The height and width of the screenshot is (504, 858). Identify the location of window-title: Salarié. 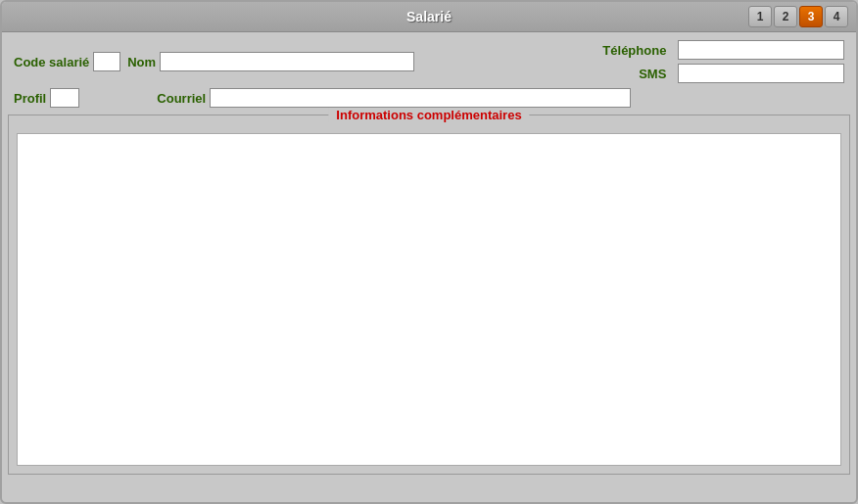
(429, 17).